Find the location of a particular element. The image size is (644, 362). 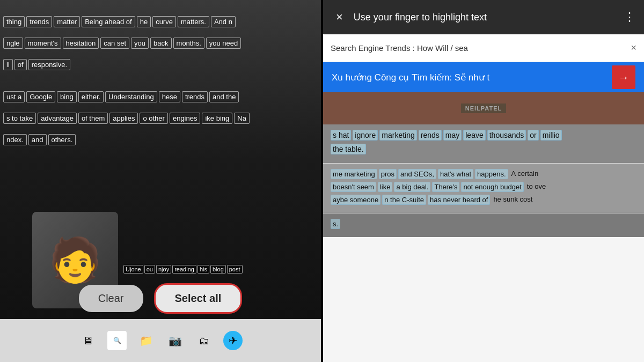

word-row-3: ll of responsive. is located at coordinates (160, 64).